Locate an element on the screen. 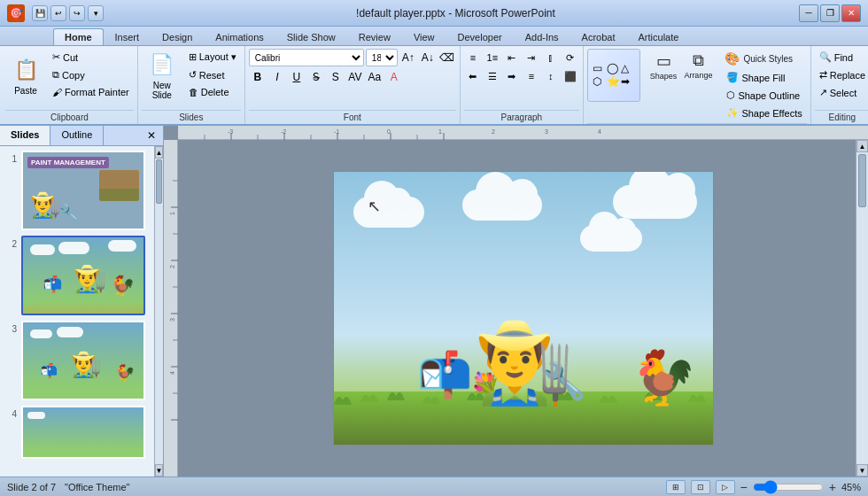  bullets-btn: ≡ is located at coordinates (473, 58).